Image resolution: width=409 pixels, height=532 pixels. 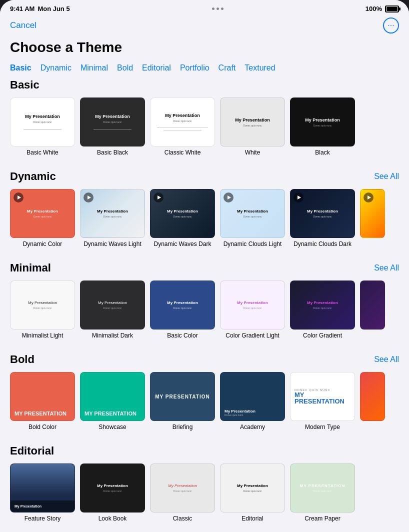 What do you see at coordinates (42, 310) in the screenshot?
I see `theme-minimalist-light: My Presentation Donec quis nunc Minimali…` at bounding box center [42, 310].